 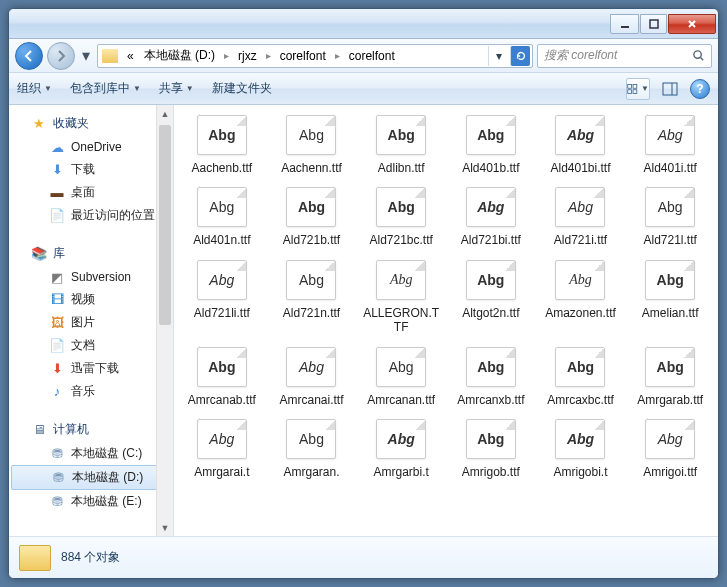 I want to click on organize-menu: 组织▼, so click(x=34, y=88).